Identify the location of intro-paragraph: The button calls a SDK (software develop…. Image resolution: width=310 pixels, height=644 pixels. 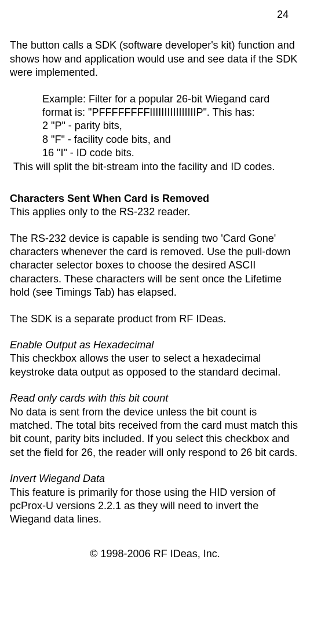
(155, 59).